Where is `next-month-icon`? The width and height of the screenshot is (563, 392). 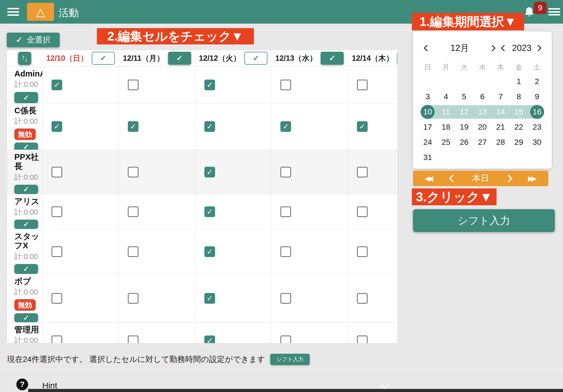 next-month-icon is located at coordinates (493, 48).